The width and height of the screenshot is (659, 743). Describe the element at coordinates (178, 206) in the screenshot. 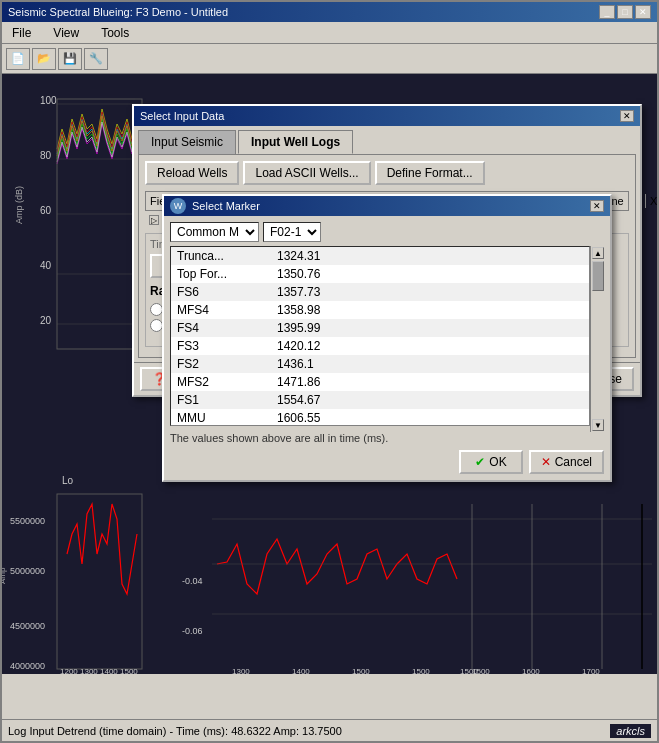

I see `marker-logo: W` at that location.